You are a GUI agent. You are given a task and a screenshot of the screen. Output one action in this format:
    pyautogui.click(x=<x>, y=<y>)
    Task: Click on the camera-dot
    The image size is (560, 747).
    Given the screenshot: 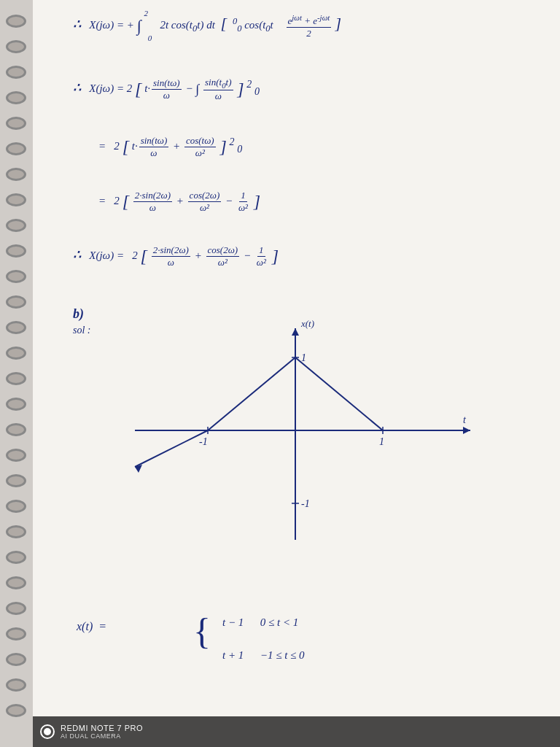 What is the action you would take?
    pyautogui.click(x=47, y=732)
    